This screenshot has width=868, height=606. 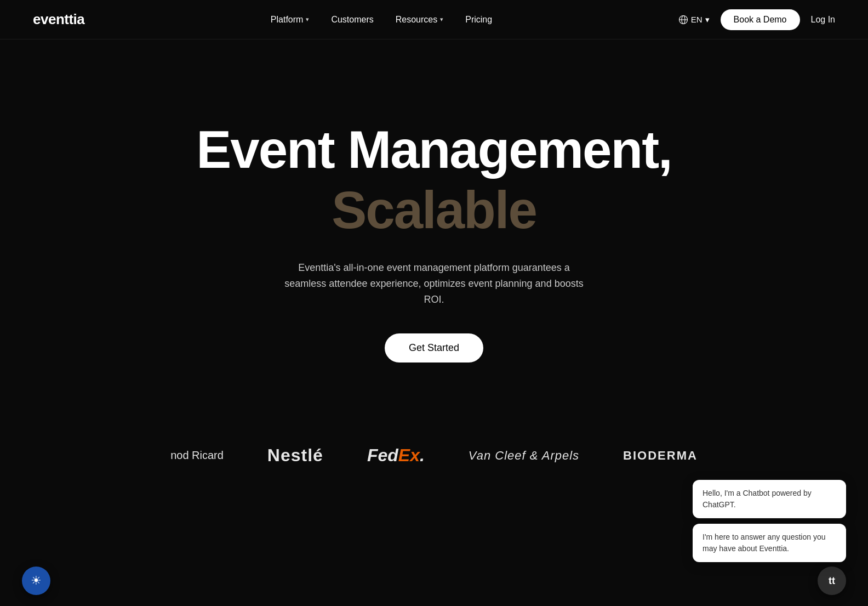 What do you see at coordinates (396, 455) in the screenshot?
I see `logo-fedex: FedEx.` at bounding box center [396, 455].